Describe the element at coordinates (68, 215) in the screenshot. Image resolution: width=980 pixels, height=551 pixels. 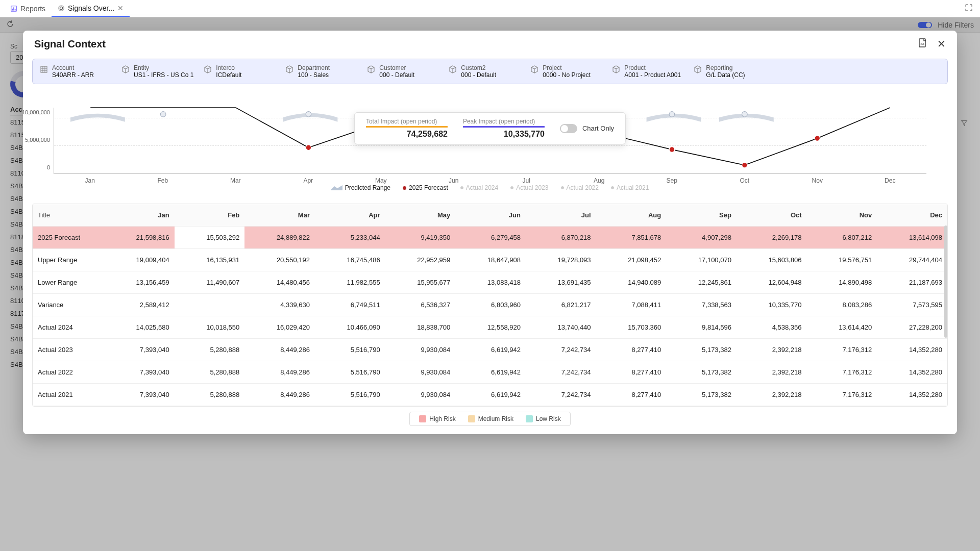
I see `table-col-title: Title` at that location.